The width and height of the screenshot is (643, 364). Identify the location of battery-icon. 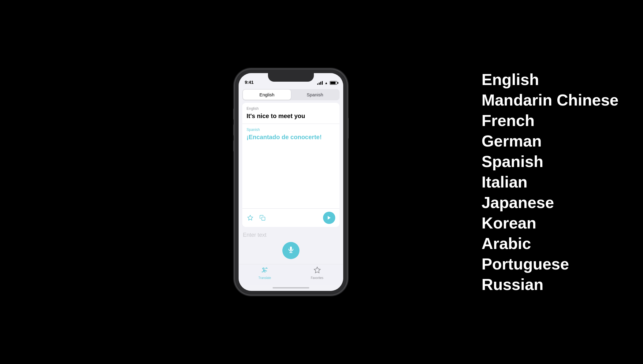
(333, 83).